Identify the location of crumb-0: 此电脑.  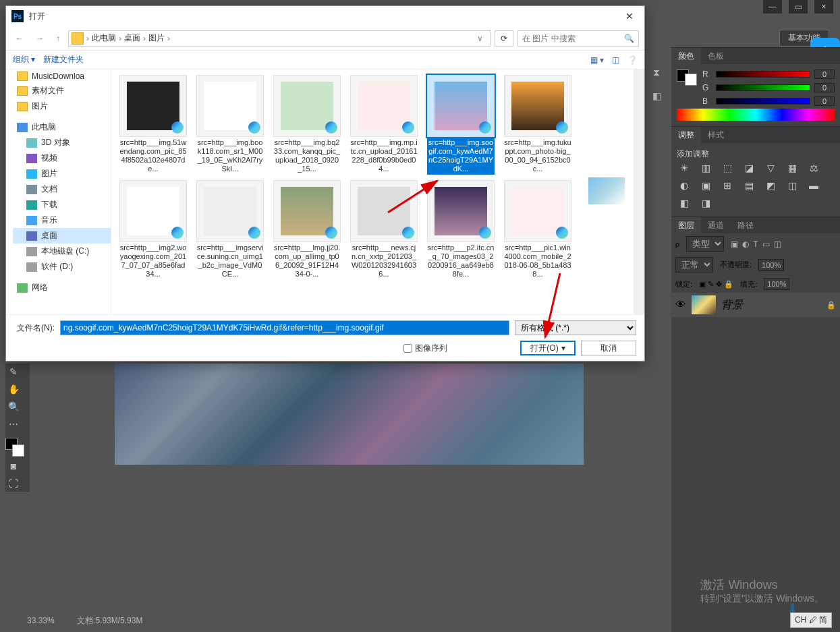
(104, 38).